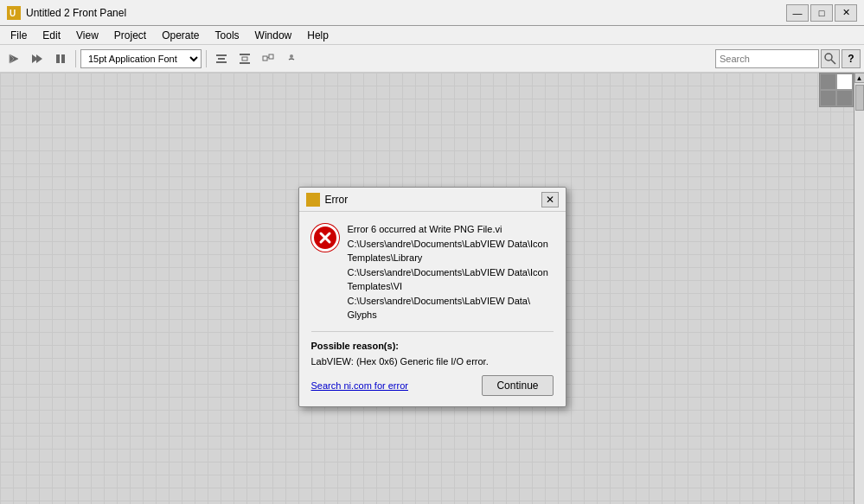 The width and height of the screenshot is (864, 504). What do you see at coordinates (180, 35) in the screenshot?
I see `menu-operate: Operate` at bounding box center [180, 35].